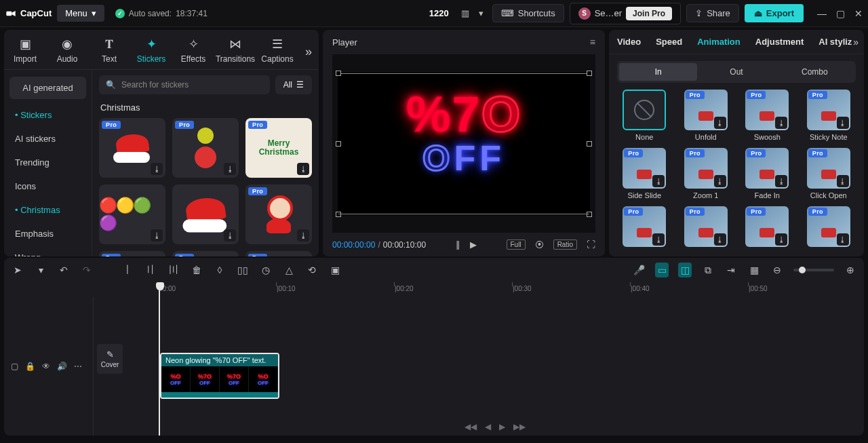  I want to click on animation-sticky-note: Pro⭳Sticky Note, so click(829, 115).